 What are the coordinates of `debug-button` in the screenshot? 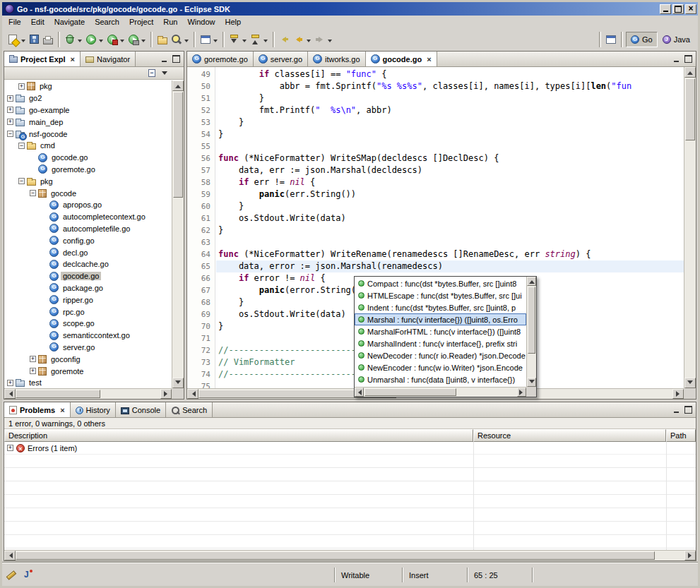 It's located at (73, 40).